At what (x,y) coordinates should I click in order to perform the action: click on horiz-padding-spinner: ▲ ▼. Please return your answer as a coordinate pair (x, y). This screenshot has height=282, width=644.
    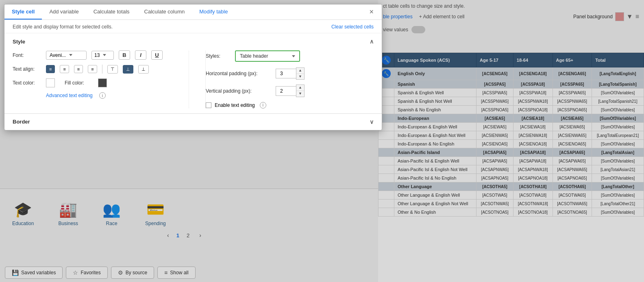
    Looking at the image, I should click on (300, 74).